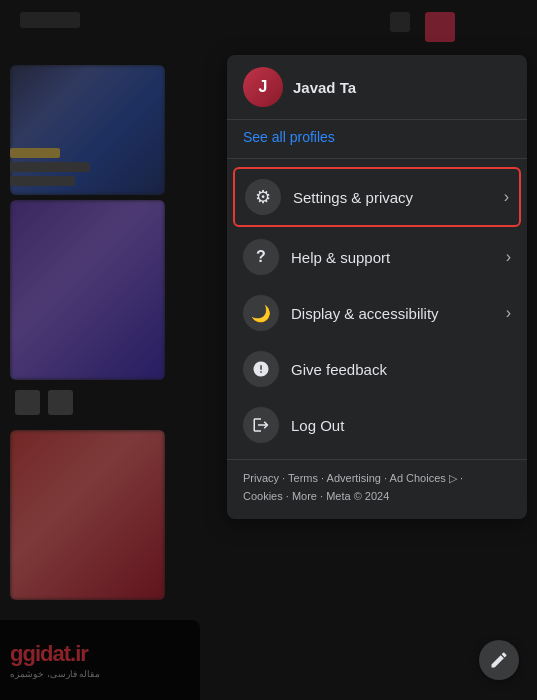  I want to click on footer-advertising-link: Advertising, so click(354, 478).